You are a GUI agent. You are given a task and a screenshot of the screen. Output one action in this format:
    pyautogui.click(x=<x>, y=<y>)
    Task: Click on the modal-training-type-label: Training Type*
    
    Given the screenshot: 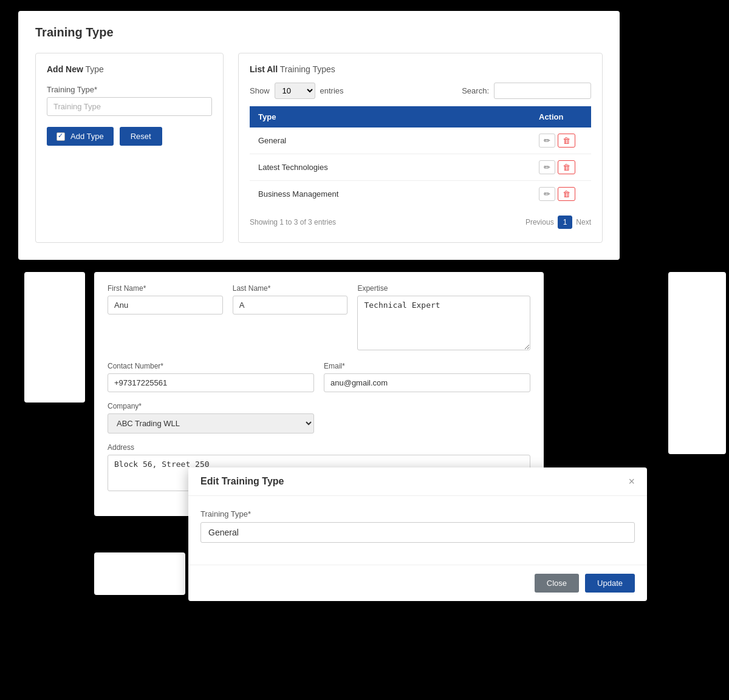 What is the action you would take?
    pyautogui.click(x=418, y=514)
    